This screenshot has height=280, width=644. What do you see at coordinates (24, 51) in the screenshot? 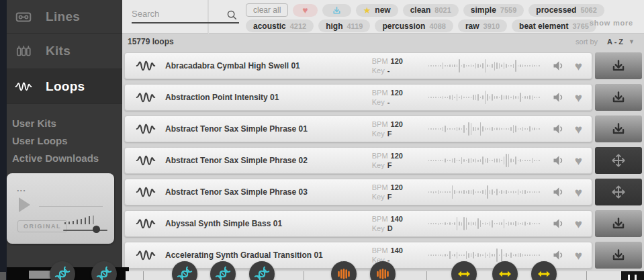
I see `kits-icon` at bounding box center [24, 51].